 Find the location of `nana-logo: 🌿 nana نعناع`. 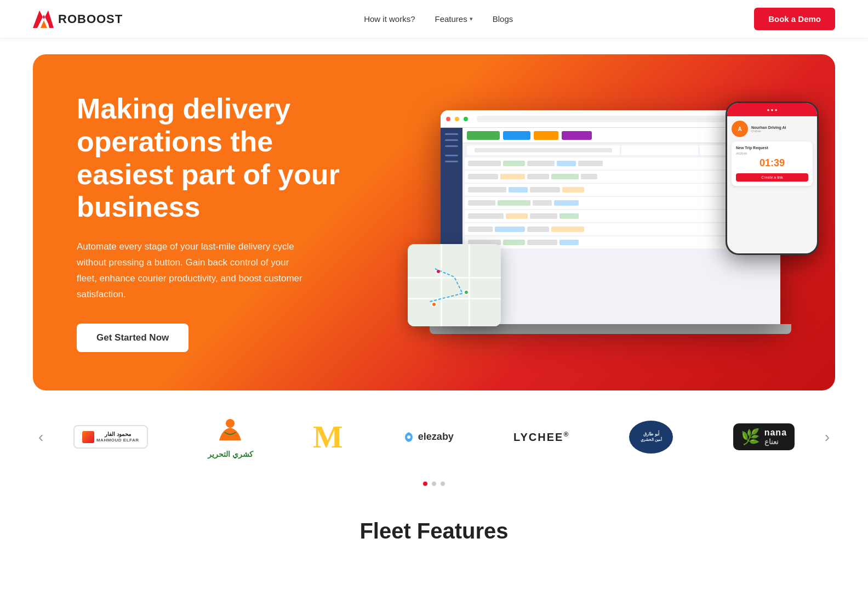

nana-logo: 🌿 nana نعناع is located at coordinates (764, 437).